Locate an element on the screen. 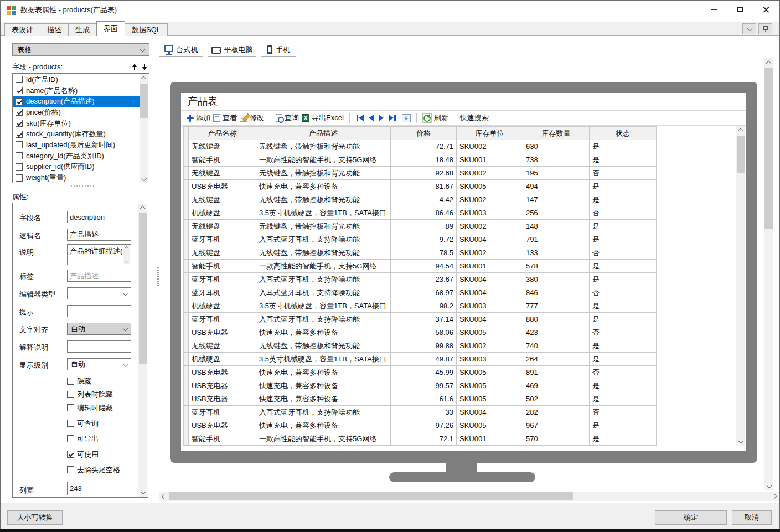 The width and height of the screenshot is (780, 532). cell: 92.68 is located at coordinates (424, 173).